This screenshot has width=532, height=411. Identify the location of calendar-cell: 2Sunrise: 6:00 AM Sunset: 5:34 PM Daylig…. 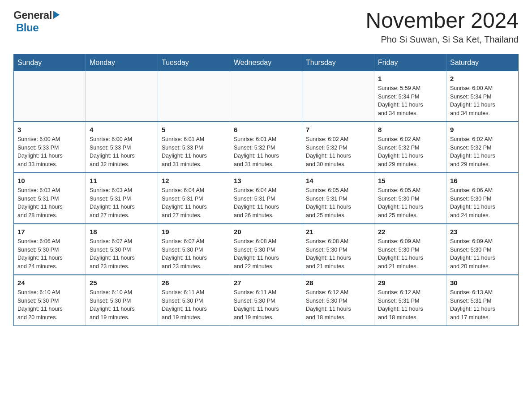
(483, 97).